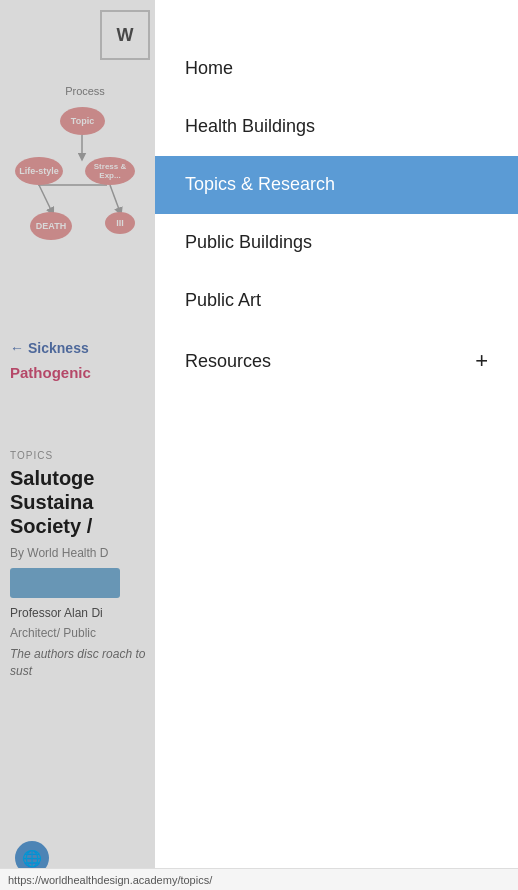 This screenshot has width=518, height=890. I want to click on sickness-arrow: ← Sickness, so click(50, 348).